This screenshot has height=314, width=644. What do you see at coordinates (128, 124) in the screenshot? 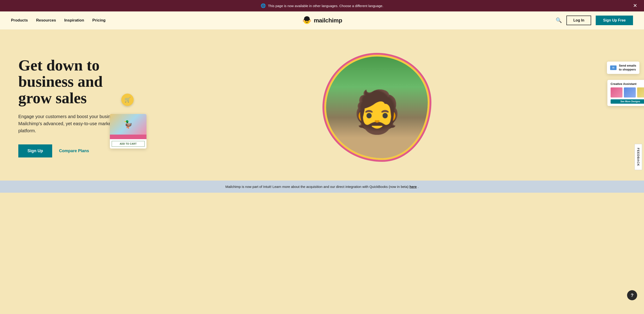
I see `product-image: 🦆` at bounding box center [128, 124].